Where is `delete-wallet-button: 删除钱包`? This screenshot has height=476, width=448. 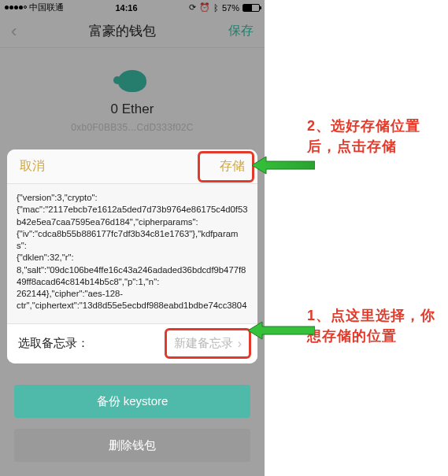
delete-wallet-button: 删除钱包 is located at coordinates (132, 445).